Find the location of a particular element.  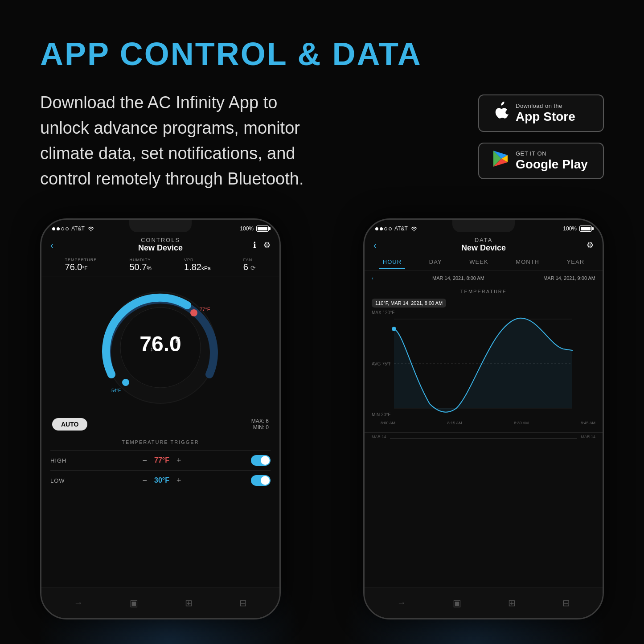

google-play-small: GET IT ON is located at coordinates (552, 153).